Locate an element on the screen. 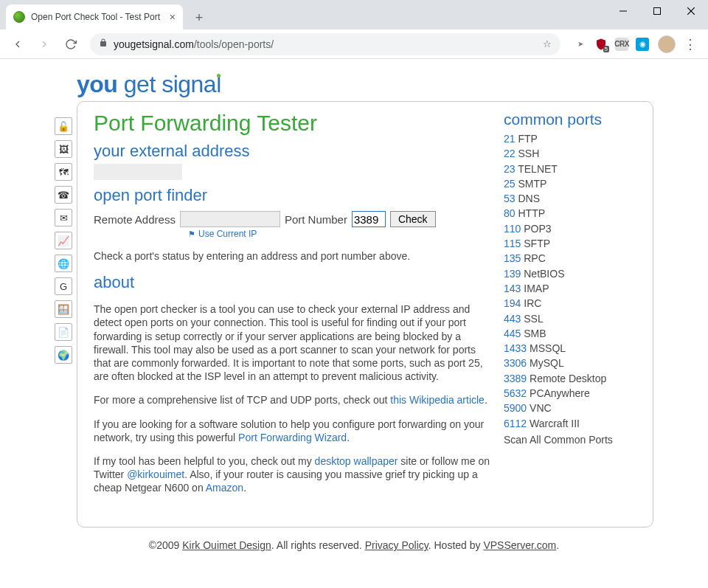 The width and height of the screenshot is (708, 588). close-tab-icon: × is located at coordinates (173, 17).